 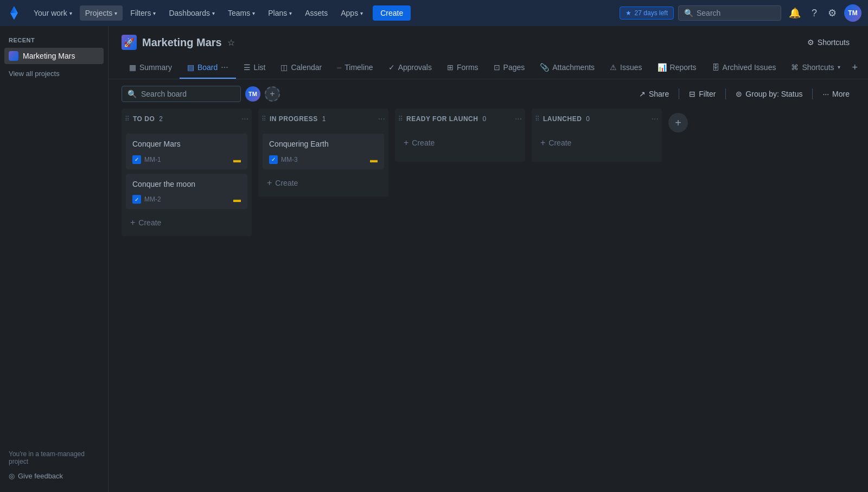 What do you see at coordinates (814, 13) in the screenshot?
I see `help-button: ?` at bounding box center [814, 13].